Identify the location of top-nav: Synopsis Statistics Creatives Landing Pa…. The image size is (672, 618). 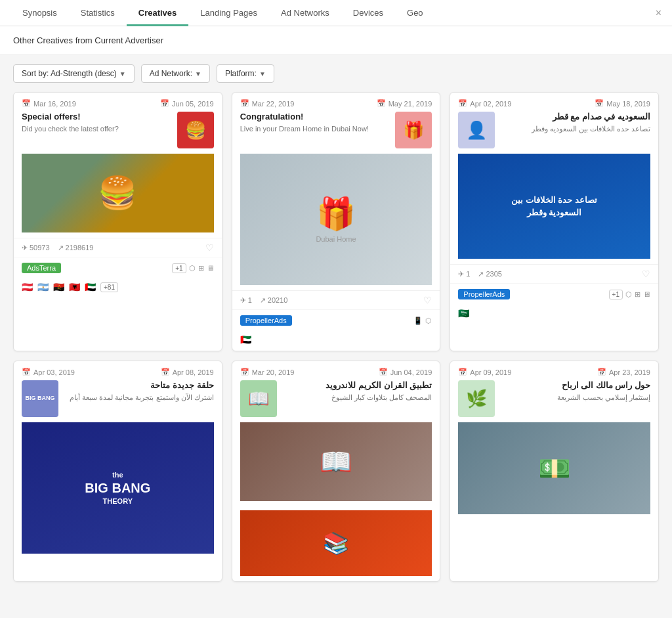
(336, 13).